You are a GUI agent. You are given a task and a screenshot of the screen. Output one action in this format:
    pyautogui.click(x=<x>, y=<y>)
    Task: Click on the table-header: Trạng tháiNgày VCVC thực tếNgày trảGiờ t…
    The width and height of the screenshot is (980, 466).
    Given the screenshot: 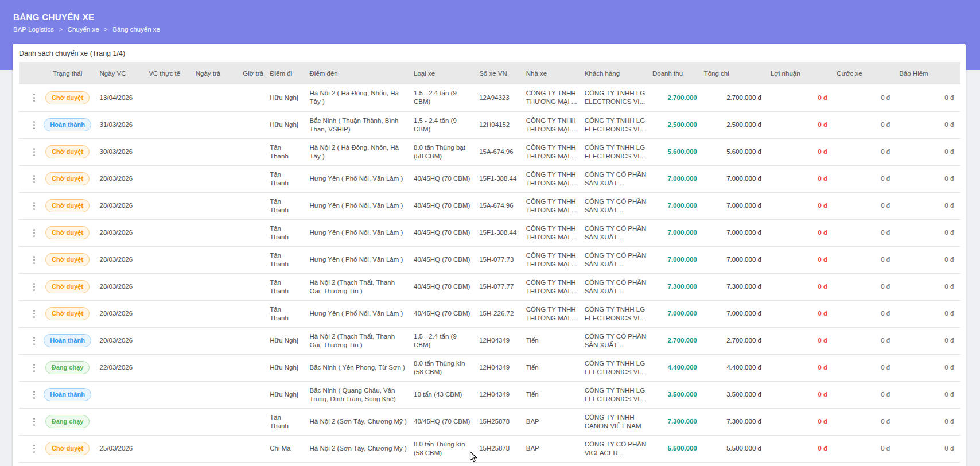 What is the action you would take?
    pyautogui.click(x=490, y=73)
    